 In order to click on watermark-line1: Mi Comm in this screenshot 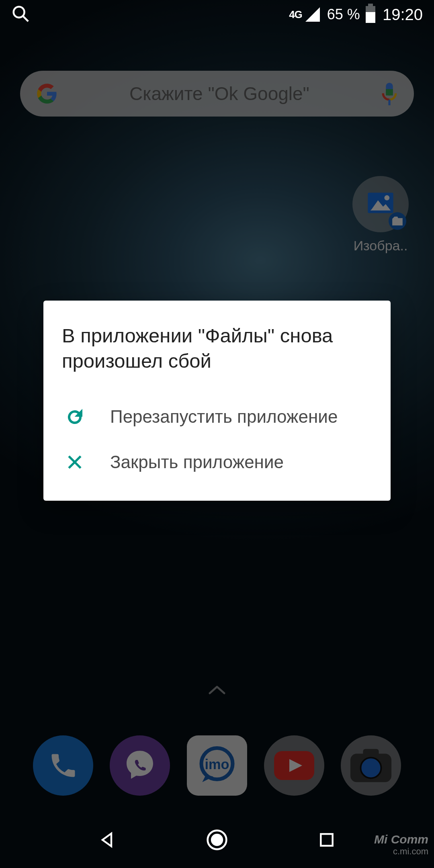, I will do `click(401, 839)`.